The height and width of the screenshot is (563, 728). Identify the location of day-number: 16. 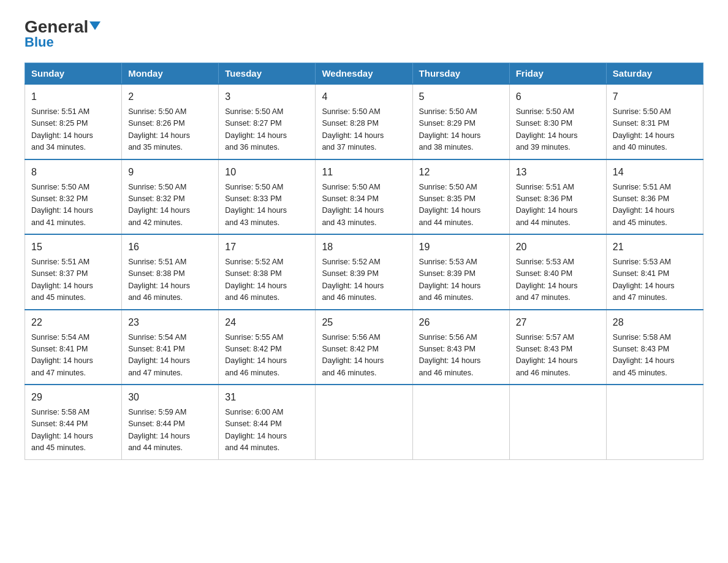
(170, 247).